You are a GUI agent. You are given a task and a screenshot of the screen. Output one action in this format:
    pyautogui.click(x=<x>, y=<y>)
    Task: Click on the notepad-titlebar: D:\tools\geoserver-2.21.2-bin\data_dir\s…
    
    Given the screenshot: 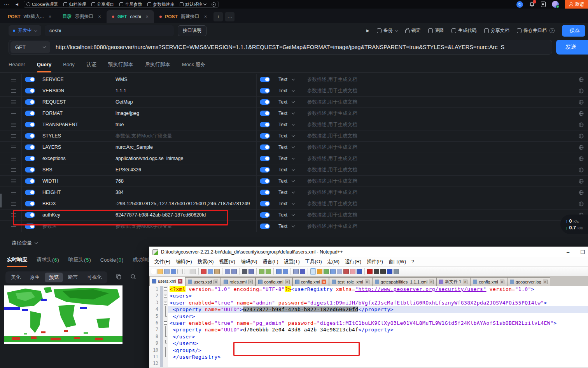 What is the action you would take?
    pyautogui.click(x=369, y=252)
    